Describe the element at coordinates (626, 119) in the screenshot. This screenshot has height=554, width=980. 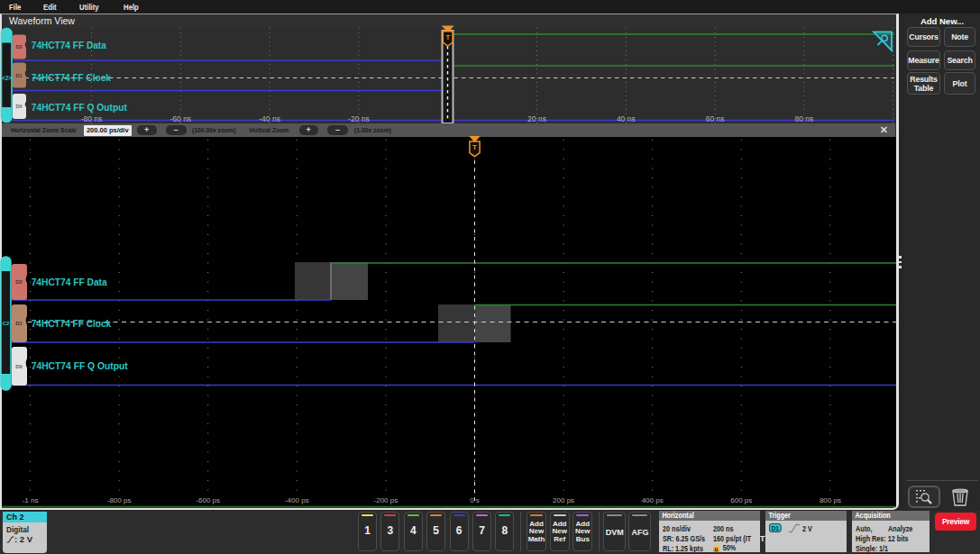
I see `svg-text: 40 ns` at that location.